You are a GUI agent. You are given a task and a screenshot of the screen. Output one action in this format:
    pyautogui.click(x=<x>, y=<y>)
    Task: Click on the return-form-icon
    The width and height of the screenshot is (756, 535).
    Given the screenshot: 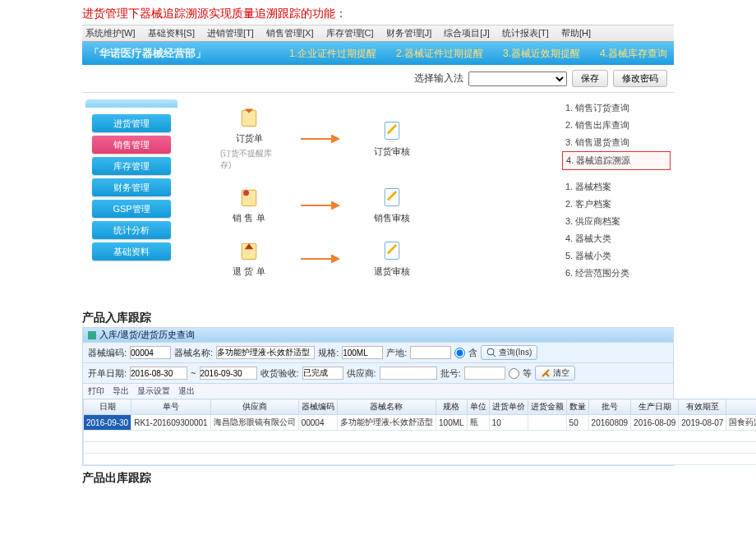 What is the action you would take?
    pyautogui.click(x=249, y=251)
    